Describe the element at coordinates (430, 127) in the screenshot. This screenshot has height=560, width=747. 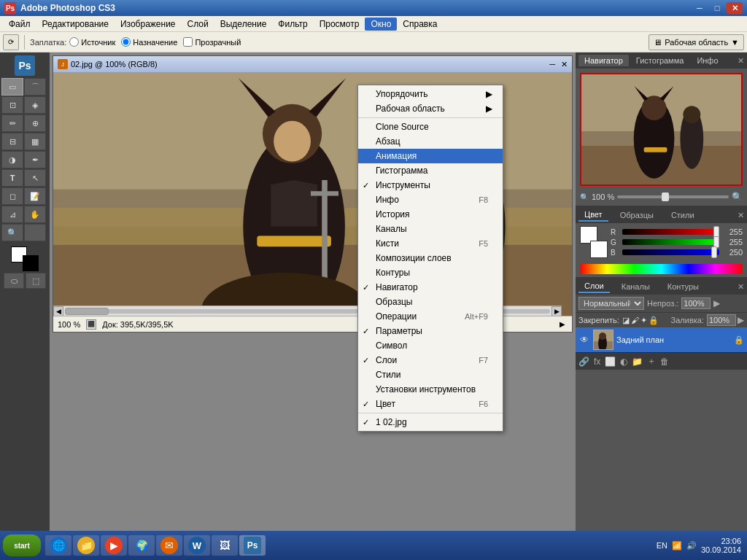
I see `menu-item-clone-source: Clone Source` at that location.